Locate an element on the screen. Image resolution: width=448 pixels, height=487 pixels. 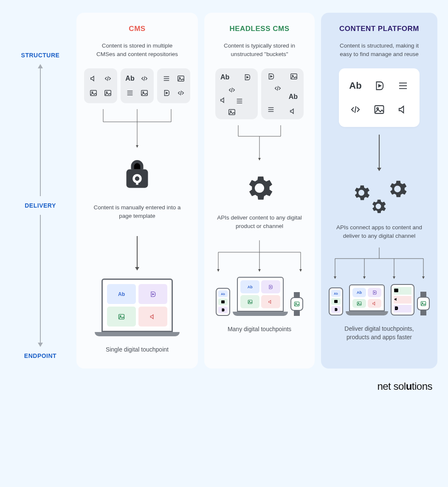
brand-footer: net solutions is located at coordinates (224, 380).